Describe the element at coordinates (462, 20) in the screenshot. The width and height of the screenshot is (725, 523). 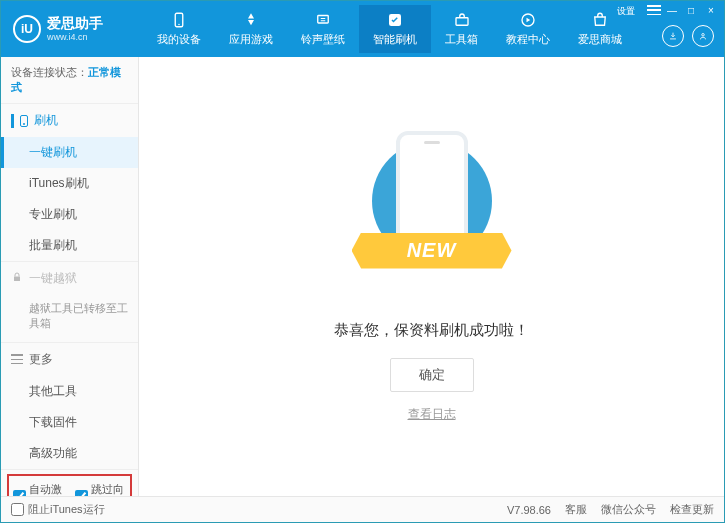
I see `toolbox-icon` at that location.